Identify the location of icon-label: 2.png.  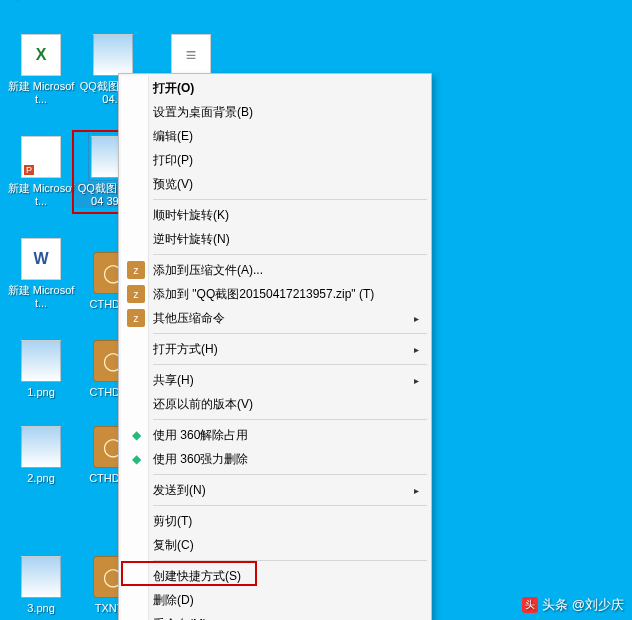
(41, 478).